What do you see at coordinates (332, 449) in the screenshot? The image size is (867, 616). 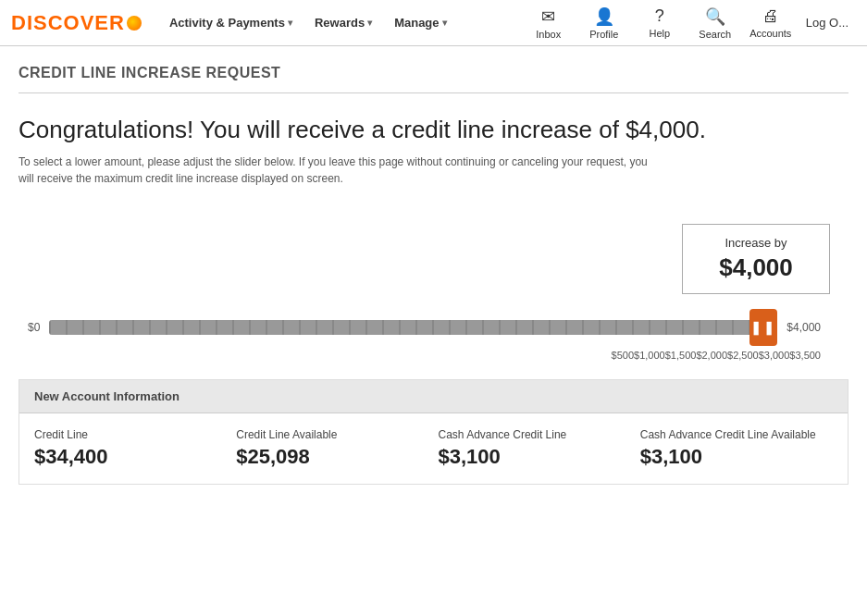 I see `account-info-credit-line-available: Credit Line Available $25,098` at bounding box center [332, 449].